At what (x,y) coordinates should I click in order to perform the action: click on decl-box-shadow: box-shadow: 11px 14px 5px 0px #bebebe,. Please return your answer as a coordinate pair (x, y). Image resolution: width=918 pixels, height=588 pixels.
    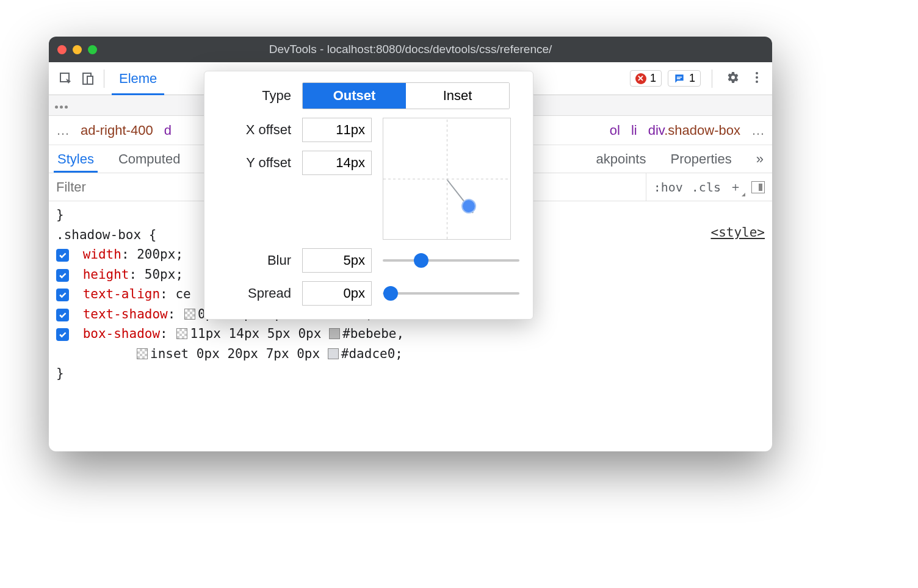
    Looking at the image, I should click on (410, 334).